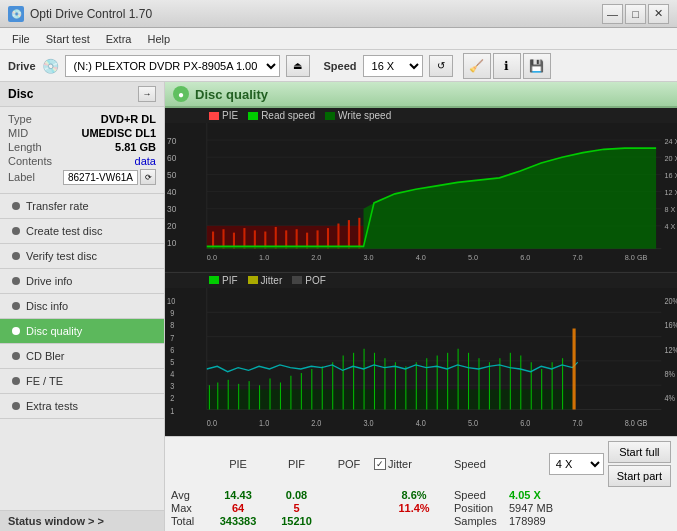 The width and height of the screenshot is (677, 531). What do you see at coordinates (147, 94) in the screenshot?
I see `disc-expand-button: →` at bounding box center [147, 94].